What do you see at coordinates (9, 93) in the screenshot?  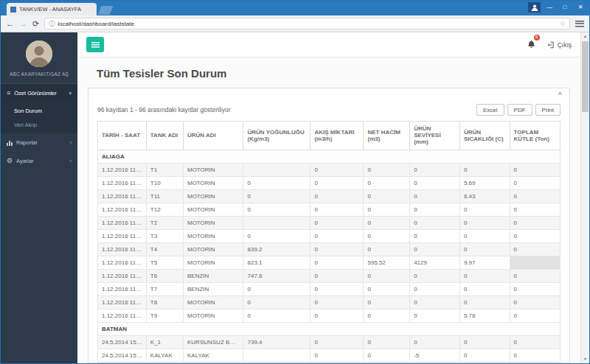 I see `list-icon: ≡` at bounding box center [9, 93].